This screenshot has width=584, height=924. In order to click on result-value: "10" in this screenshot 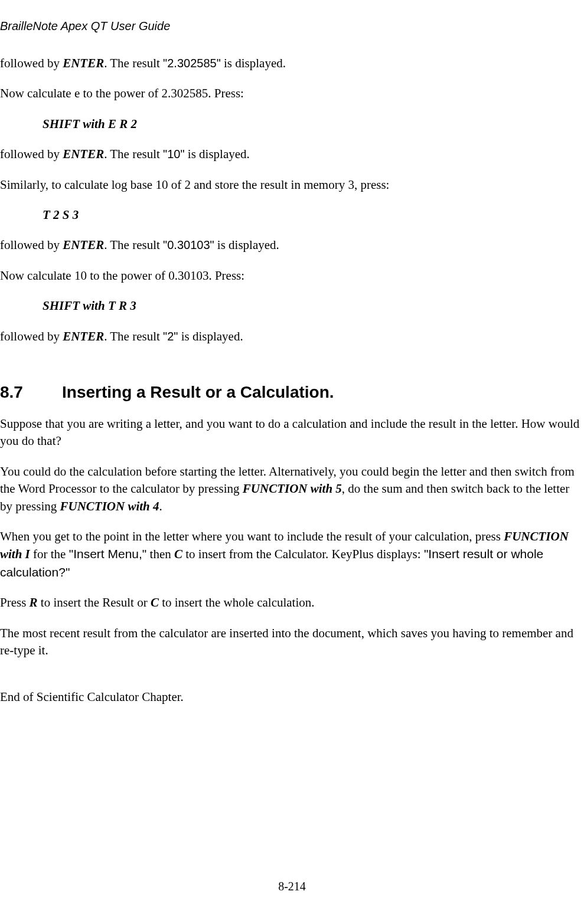, I will do `click(174, 154)`.